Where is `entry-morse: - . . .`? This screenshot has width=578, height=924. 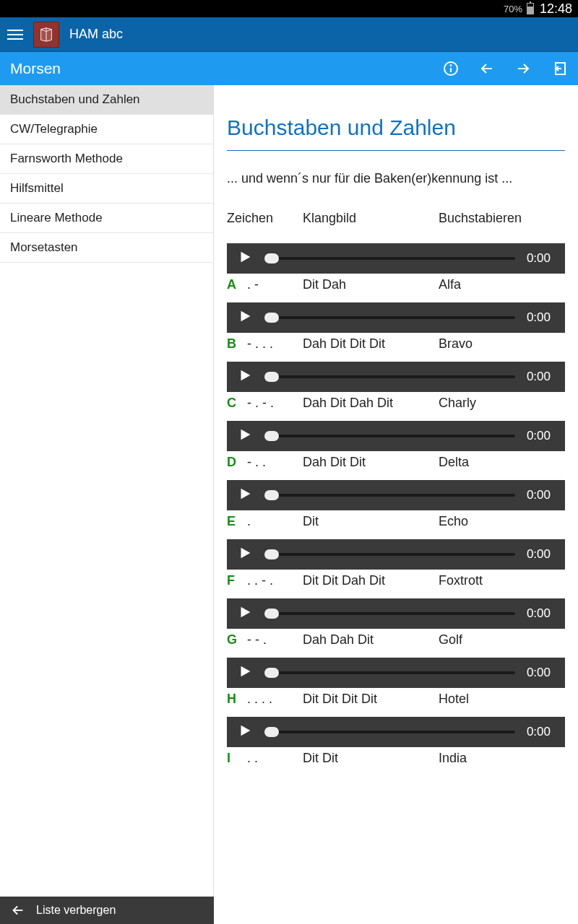 entry-morse: - . . . is located at coordinates (275, 344).